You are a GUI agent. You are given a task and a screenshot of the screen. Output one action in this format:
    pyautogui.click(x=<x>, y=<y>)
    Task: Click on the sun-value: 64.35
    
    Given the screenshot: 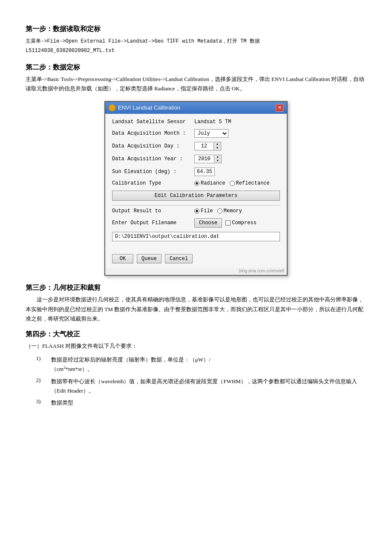 What is the action you would take?
    pyautogui.click(x=205, y=172)
    